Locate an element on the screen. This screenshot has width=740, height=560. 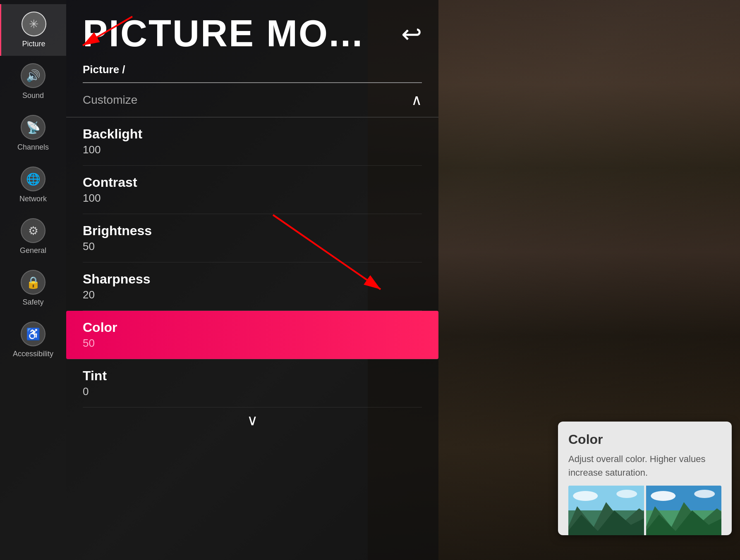
network-icon: 🌐 is located at coordinates (33, 179).